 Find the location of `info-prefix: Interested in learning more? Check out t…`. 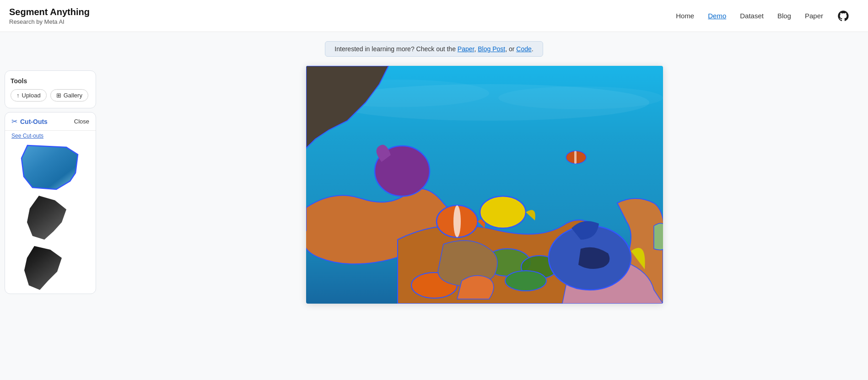

info-prefix: Interested in learning more? Check out t… is located at coordinates (396, 49).